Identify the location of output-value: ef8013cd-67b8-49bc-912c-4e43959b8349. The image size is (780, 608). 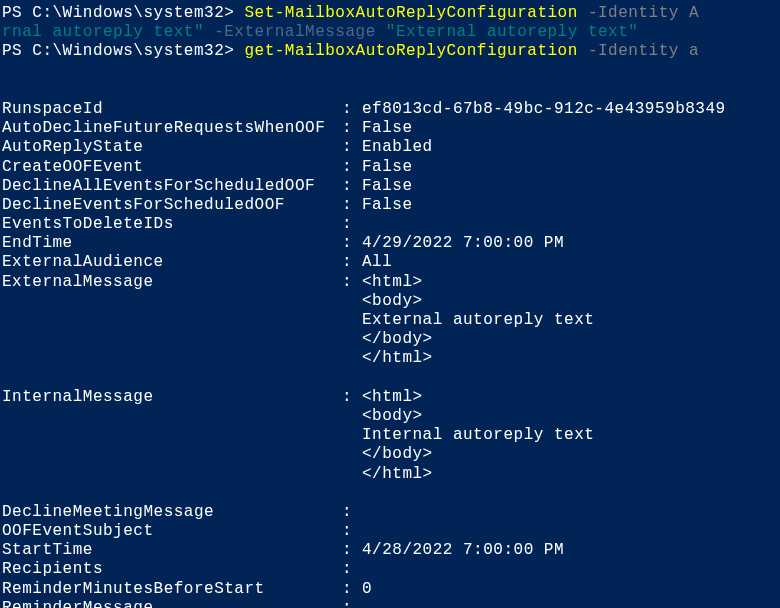
(570, 110).